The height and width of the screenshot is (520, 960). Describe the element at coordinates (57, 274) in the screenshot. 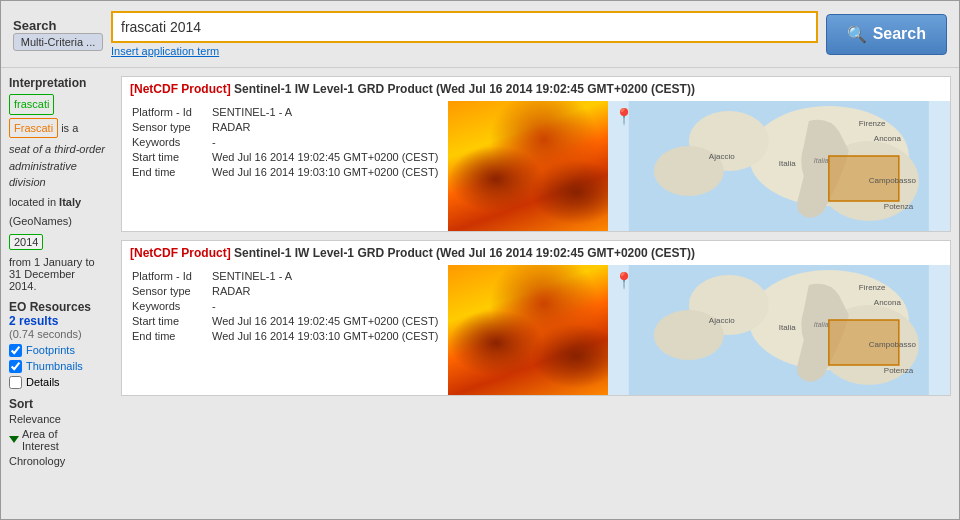

I see `year-desc: from 1 January to 31 December 2014.` at that location.